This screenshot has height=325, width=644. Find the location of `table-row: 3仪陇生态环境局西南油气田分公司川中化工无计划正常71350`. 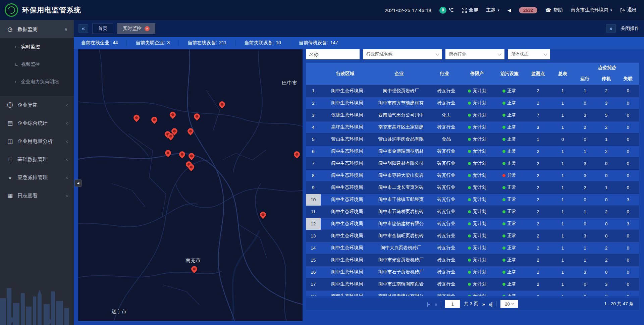

table-row: 3仪陇生态环境局西南油气田分公司川中化工无计划正常71350 is located at coordinates (472, 115).